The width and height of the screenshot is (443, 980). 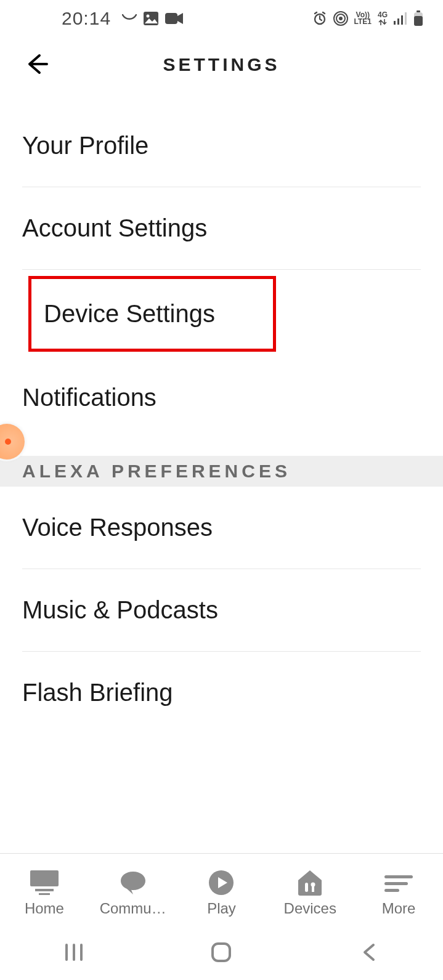 I want to click on settings-item-device-settings: Device Settings, so click(x=152, y=314).